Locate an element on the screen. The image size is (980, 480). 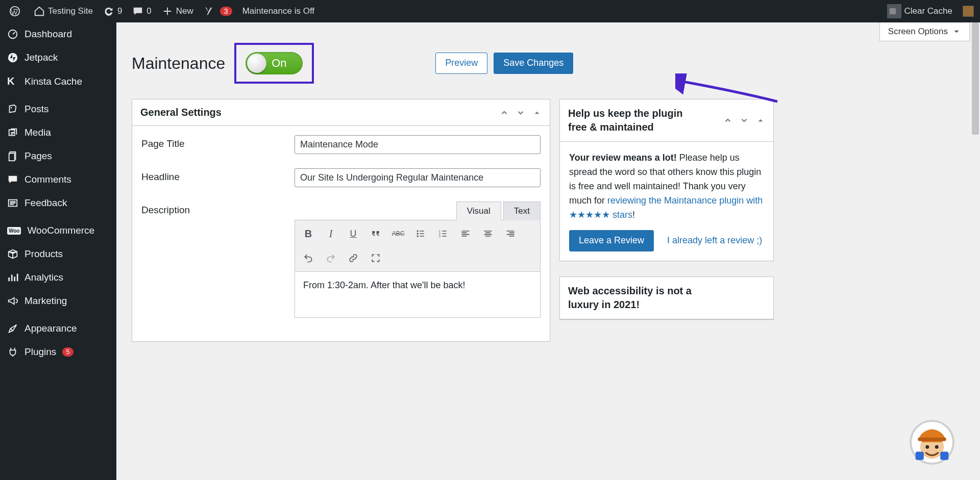
sidebar-item-label: Comments is located at coordinates (48, 180).